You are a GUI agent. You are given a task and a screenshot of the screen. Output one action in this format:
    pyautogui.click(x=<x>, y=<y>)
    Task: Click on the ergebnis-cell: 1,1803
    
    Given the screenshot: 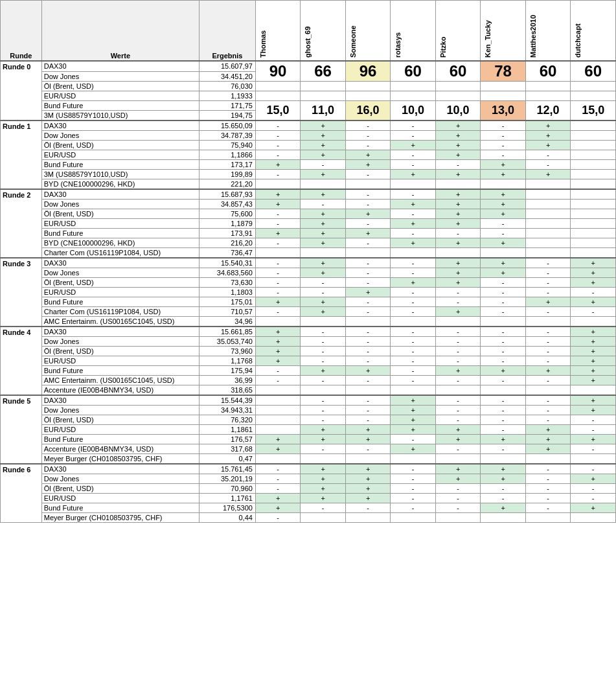 What is the action you would take?
    pyautogui.click(x=228, y=293)
    